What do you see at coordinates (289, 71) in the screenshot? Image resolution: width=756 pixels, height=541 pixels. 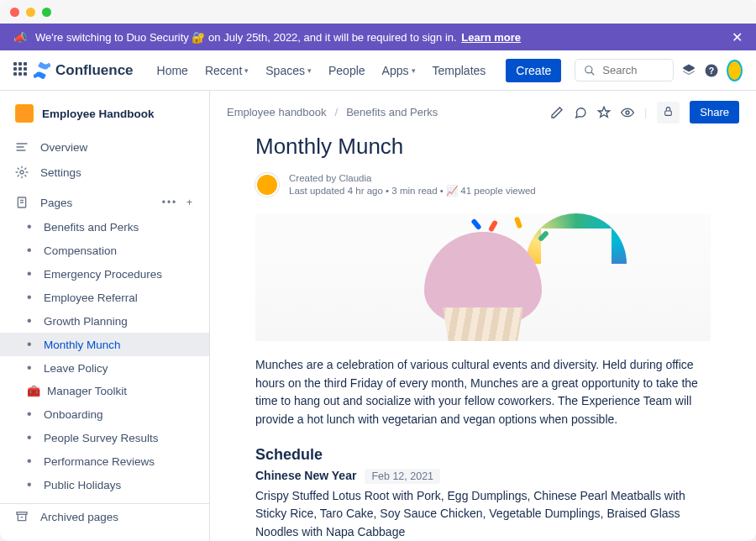 I see `nav-spaces: Spaces▾` at bounding box center [289, 71].